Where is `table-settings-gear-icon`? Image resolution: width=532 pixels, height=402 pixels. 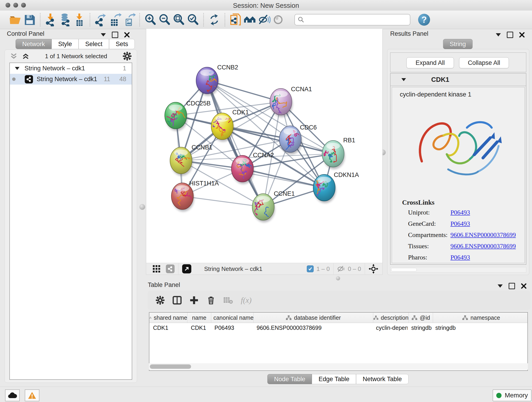
table-settings-gear-icon is located at coordinates (160, 300).